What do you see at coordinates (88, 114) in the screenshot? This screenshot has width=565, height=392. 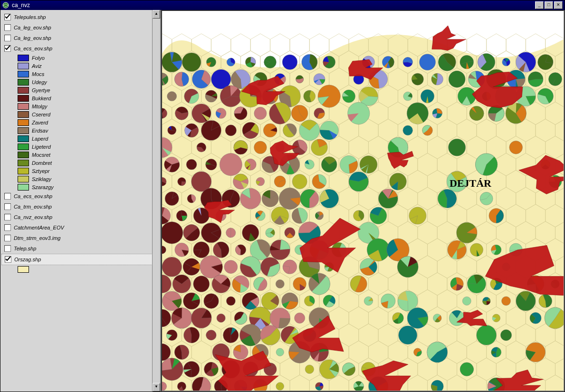 I see `legend-row: Csererd` at bounding box center [88, 114].